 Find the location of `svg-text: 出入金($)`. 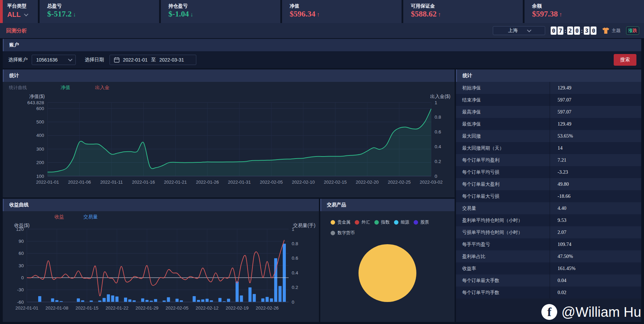

svg-text: 出入金($) is located at coordinates (440, 96).